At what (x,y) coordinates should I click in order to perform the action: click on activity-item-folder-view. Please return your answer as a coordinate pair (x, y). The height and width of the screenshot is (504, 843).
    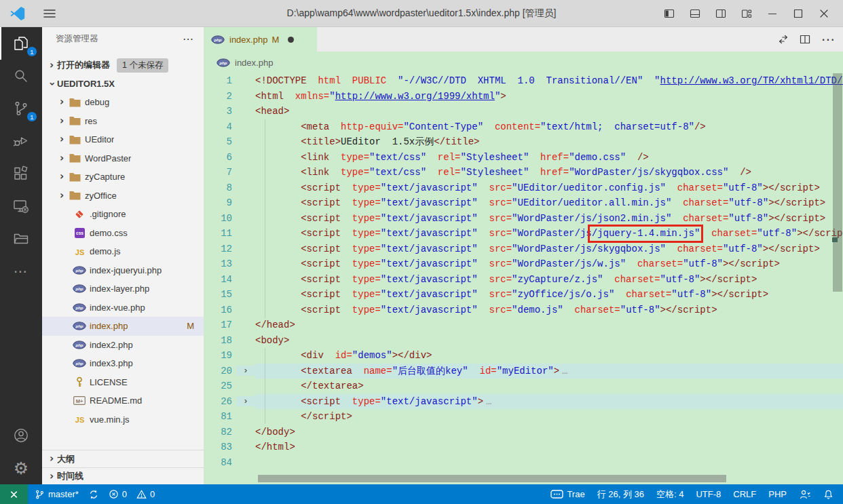
    Looking at the image, I should click on (21, 239).